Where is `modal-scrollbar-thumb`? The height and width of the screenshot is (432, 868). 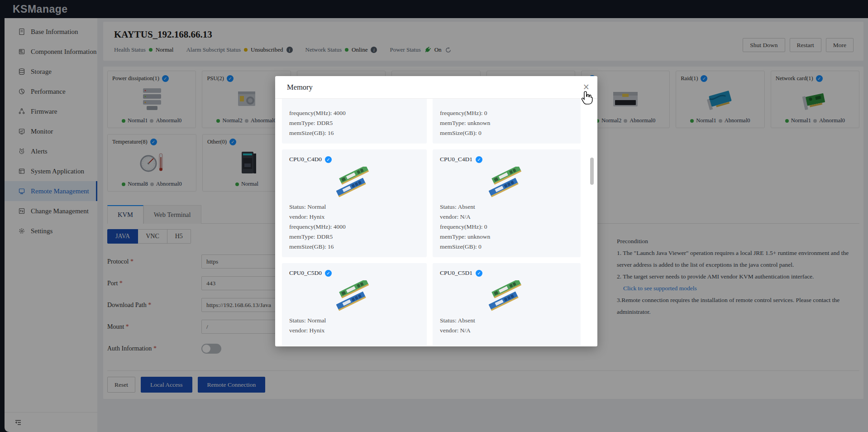 modal-scrollbar-thumb is located at coordinates (592, 171).